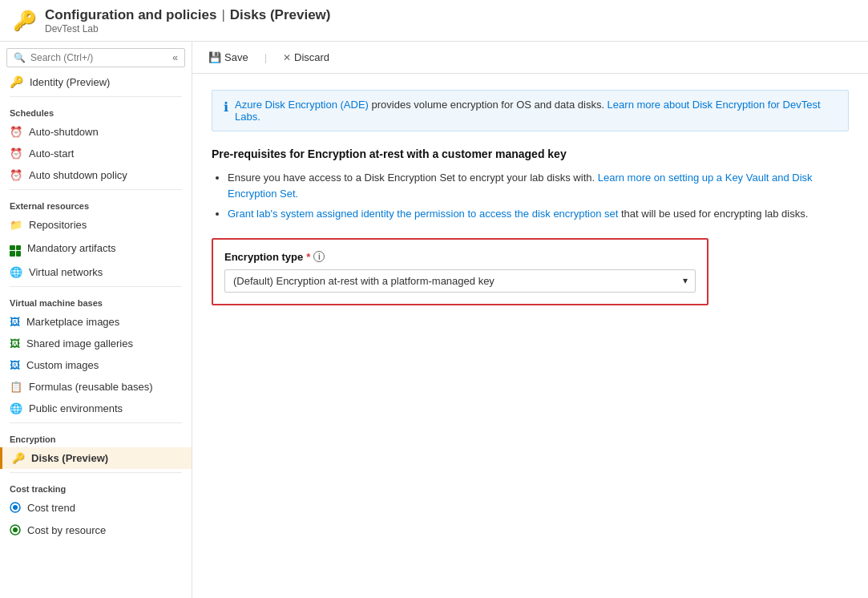 The height and width of the screenshot is (598, 868). What do you see at coordinates (434, 21) in the screenshot?
I see `top-bar: 🔑 Configuration and policies | Disks (Pr…` at bounding box center [434, 21].